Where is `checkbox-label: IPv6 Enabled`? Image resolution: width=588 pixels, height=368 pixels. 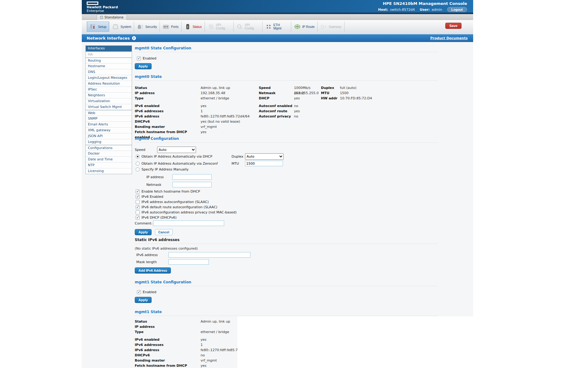 checkbox-label: IPv6 Enabled is located at coordinates (153, 197).